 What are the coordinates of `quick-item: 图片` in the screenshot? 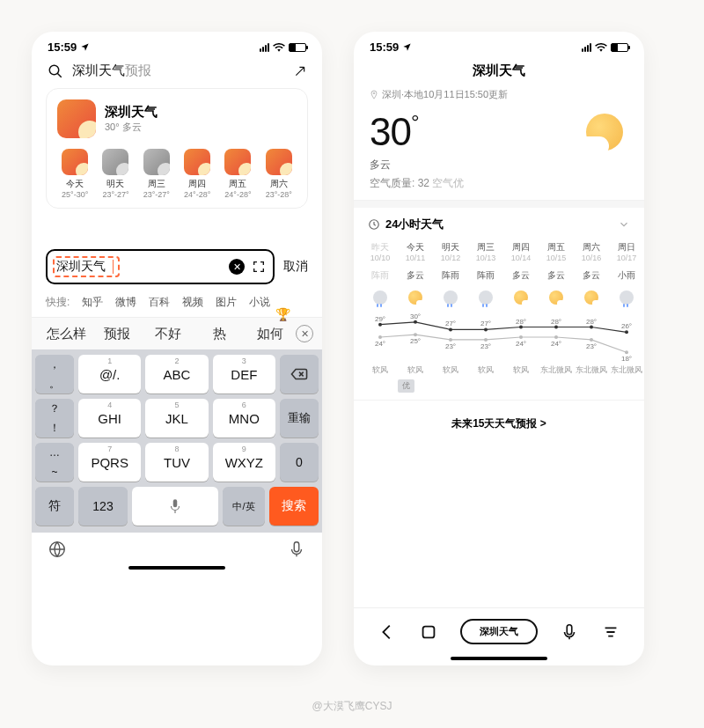 It's located at (226, 303).